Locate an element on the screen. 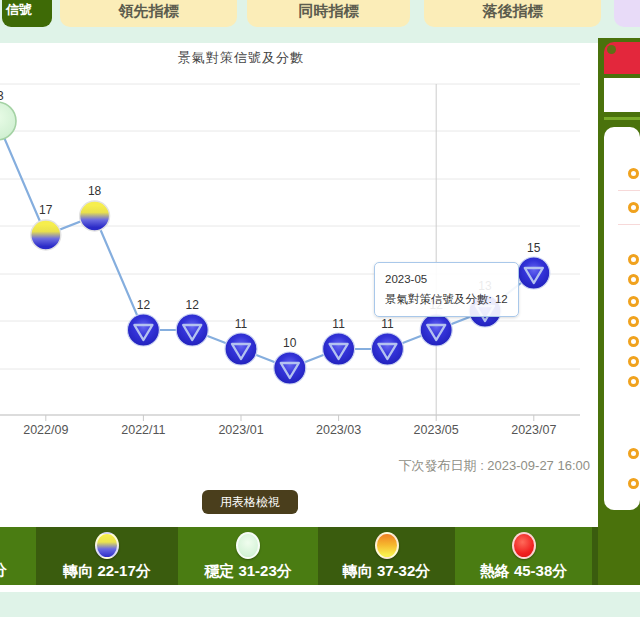  table-view-button: 用表格檢視 is located at coordinates (250, 502).